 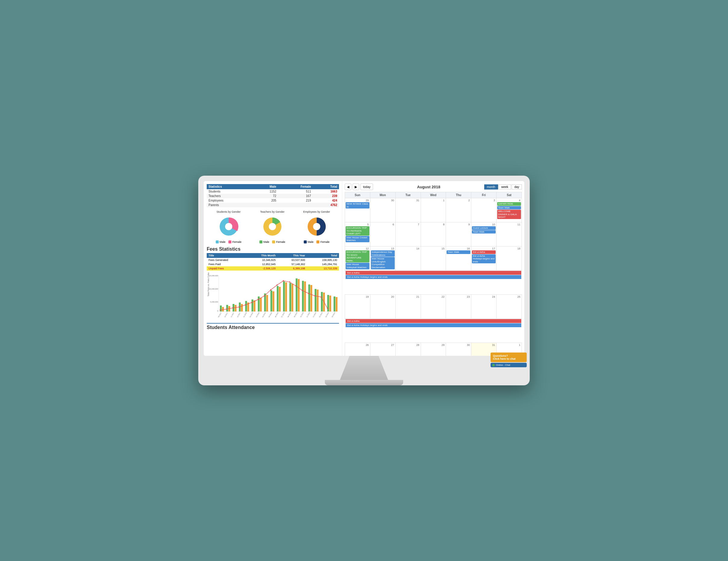 What do you see at coordinates (358, 259) in the screenshot?
I see `calendar-cell: 12 EXCURSION TRIP TO SOZO ADVENTURE PARK…` at bounding box center [358, 259].